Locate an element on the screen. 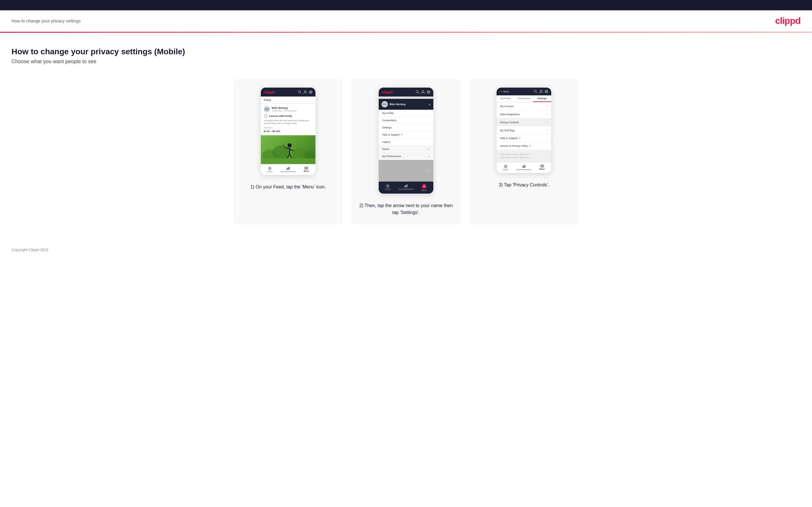 The width and height of the screenshot is (812, 507). menu-my-profile: My Profile is located at coordinates (406, 113).